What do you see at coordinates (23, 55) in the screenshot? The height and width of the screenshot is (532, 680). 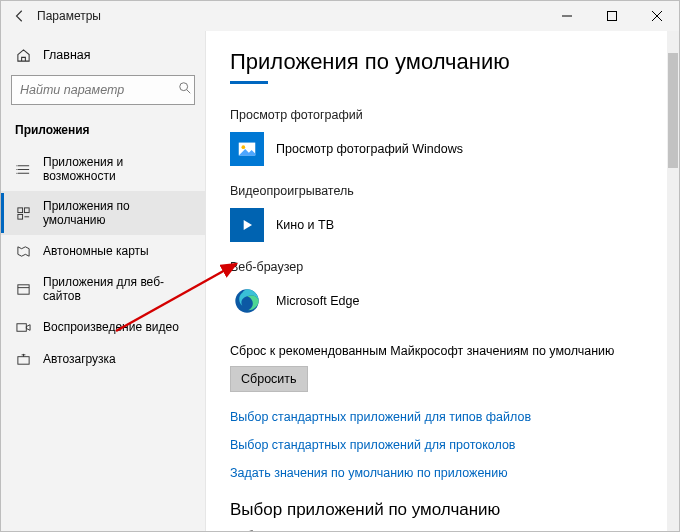 I see `home-icon` at bounding box center [23, 55].